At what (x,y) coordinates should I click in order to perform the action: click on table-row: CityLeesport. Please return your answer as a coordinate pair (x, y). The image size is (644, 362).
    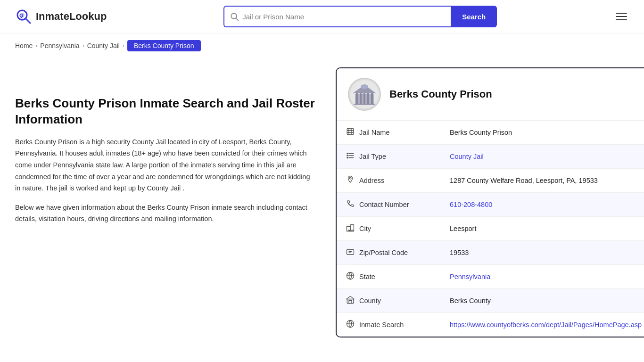
    Looking at the image, I should click on (490, 229).